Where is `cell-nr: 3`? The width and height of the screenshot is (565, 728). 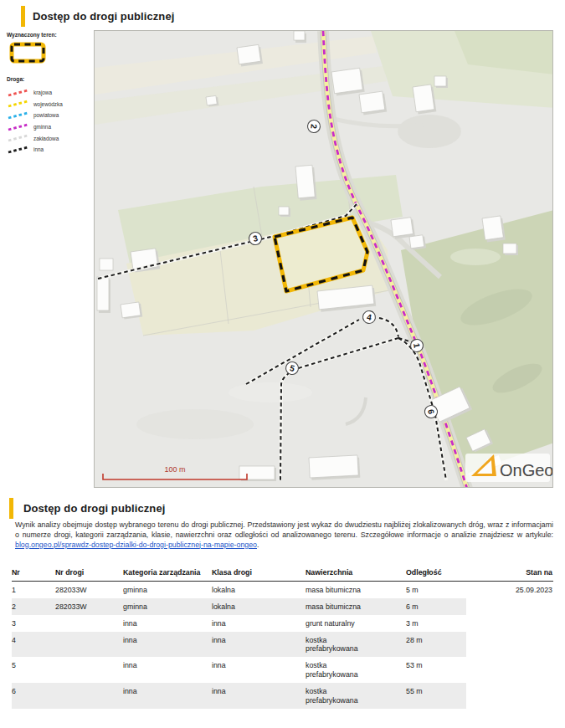
cell-nr: 3 is located at coordinates (33, 623).